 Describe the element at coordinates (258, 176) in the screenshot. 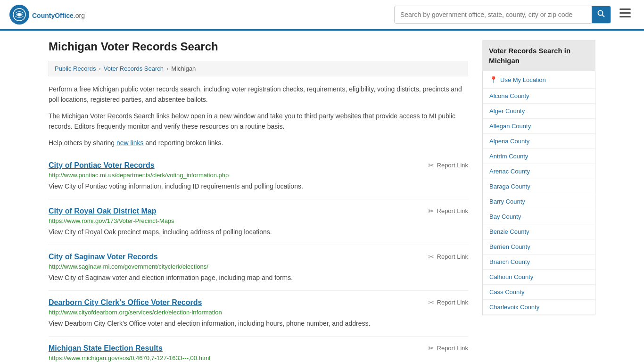

I see `record-item: City of Pontiac Voter Records ✂ Report L…` at that location.